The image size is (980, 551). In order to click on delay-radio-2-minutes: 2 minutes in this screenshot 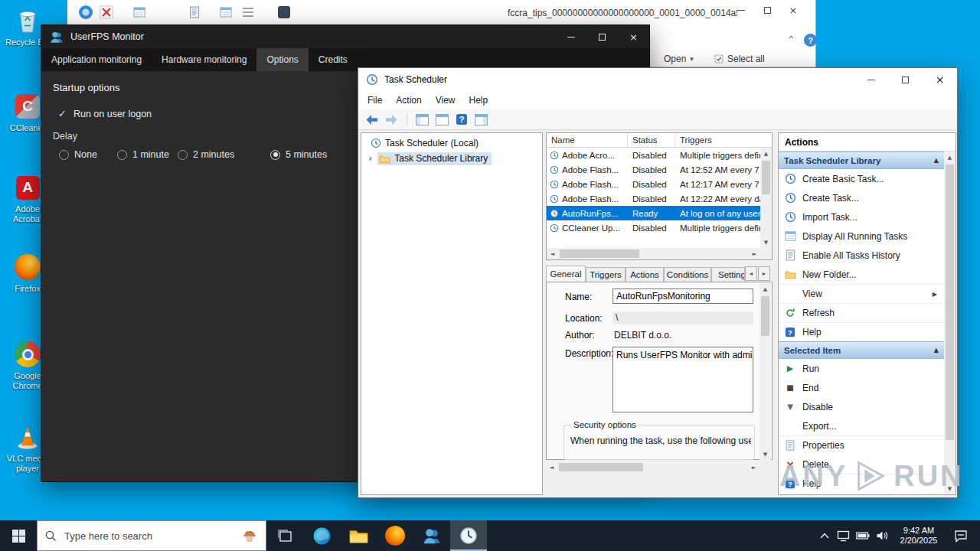, I will do `click(206, 155)`.